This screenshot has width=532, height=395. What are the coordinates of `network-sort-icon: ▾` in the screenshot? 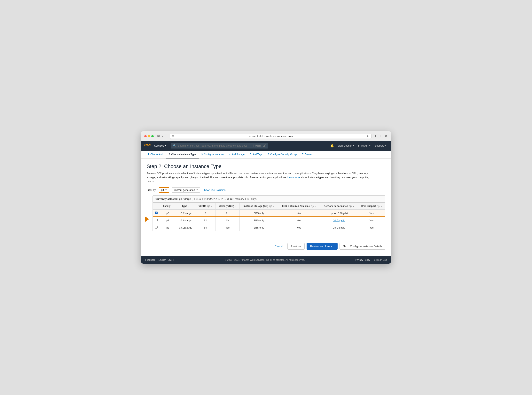 It's located at (354, 206).